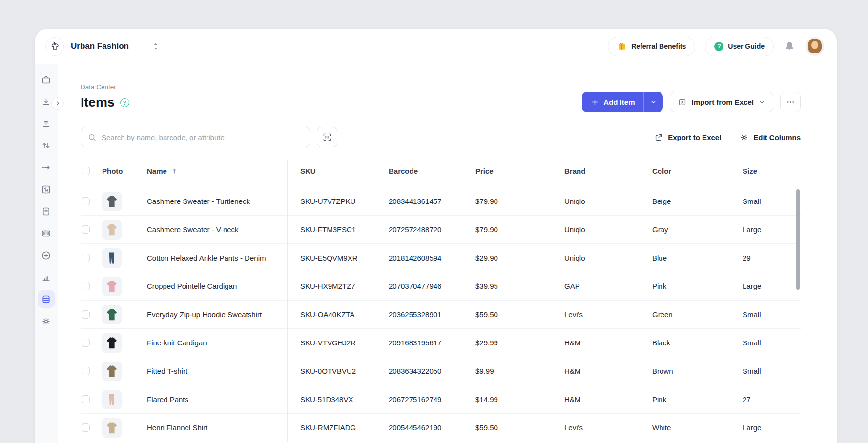 The image size is (868, 443). What do you see at coordinates (440, 371) in the screenshot?
I see `table-row: Fitted T-shirt SKU-0OTVBVU2 208363432205…` at bounding box center [440, 371].